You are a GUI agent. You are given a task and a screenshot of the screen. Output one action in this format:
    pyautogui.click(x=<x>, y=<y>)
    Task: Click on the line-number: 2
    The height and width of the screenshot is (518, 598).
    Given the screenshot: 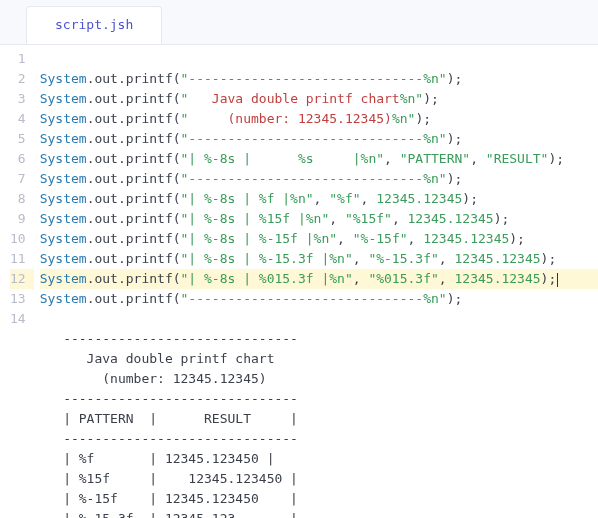 What is the action you would take?
    pyautogui.click(x=18, y=79)
    